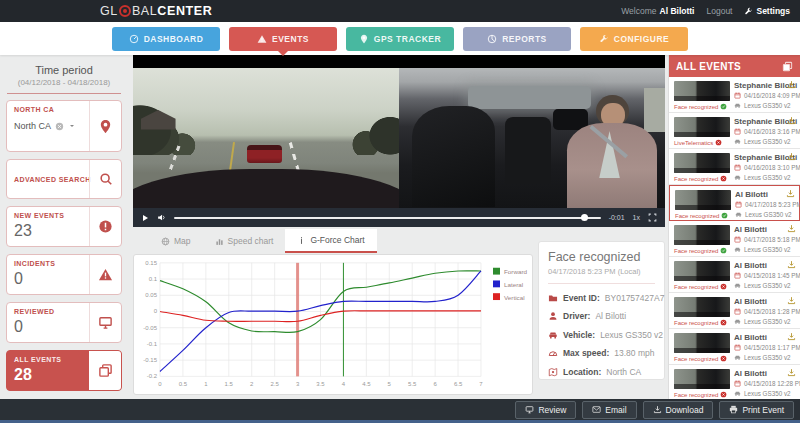  I want to click on event-list-item: LiveTelematics Stephanie Bilotti 04/16/2…, so click(734, 131).